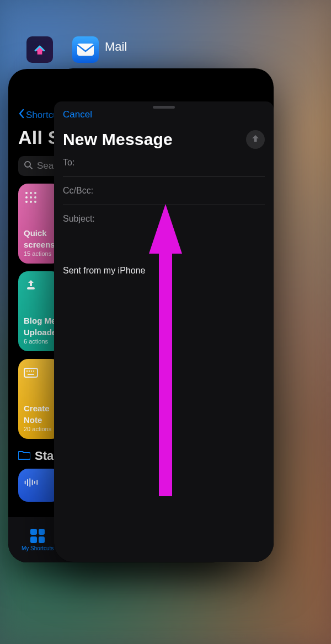  I want to click on tile-title: Blog Media, so click(40, 321).